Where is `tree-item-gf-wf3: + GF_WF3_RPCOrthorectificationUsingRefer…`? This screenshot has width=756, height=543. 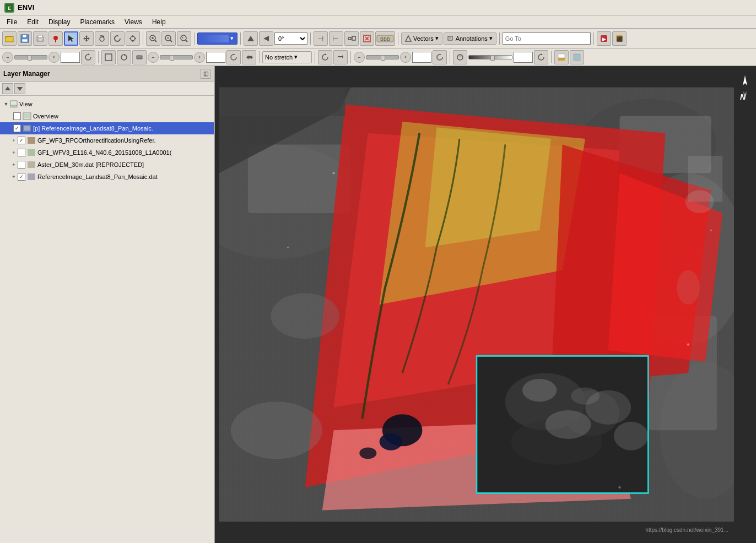
tree-item-gf-wf3: + GF_WF3_RPCOrthorectificationUsingRefer… is located at coordinates (107, 140).